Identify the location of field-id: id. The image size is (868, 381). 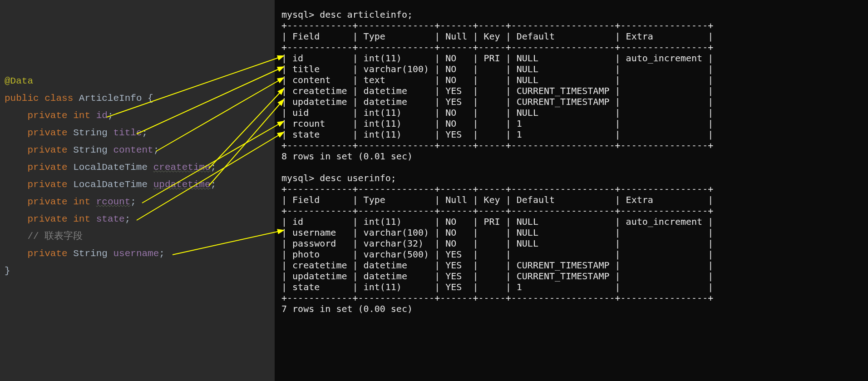
(102, 115).